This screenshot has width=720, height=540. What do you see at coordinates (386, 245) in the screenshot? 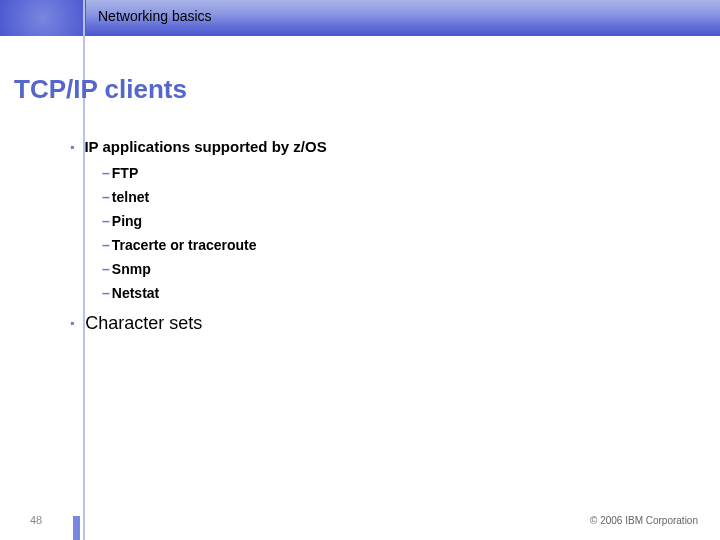
I see `sub-bullet: –Tracerte or traceroute` at bounding box center [386, 245].